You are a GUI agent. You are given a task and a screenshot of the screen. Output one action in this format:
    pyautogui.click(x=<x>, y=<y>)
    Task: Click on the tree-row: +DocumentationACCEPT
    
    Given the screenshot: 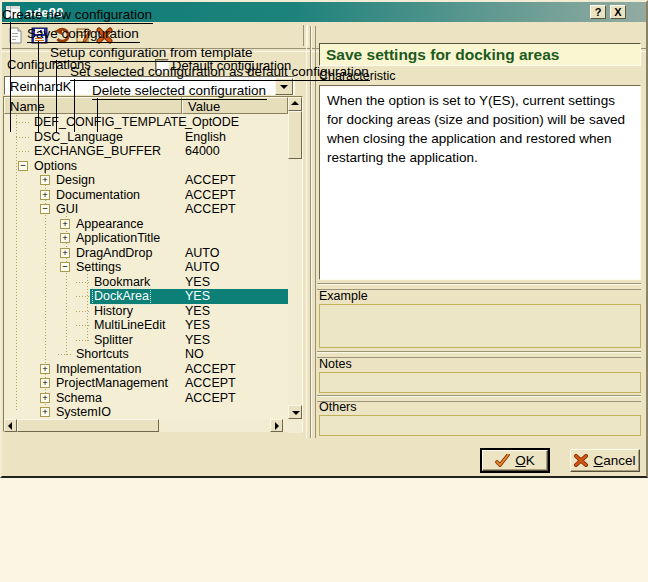 What is the action you would take?
    pyautogui.click(x=146, y=196)
    